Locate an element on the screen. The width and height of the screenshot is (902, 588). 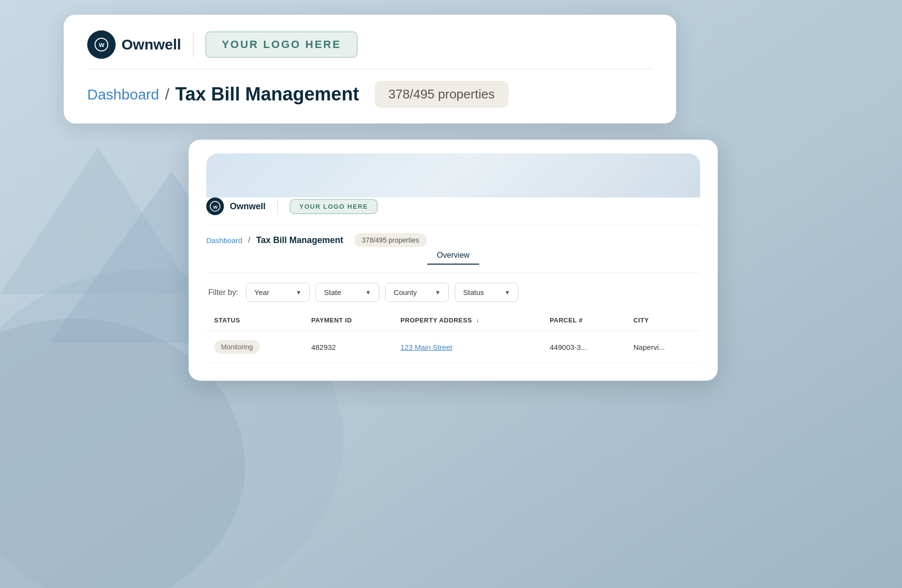
col-status: STATUS is located at coordinates (255, 320).